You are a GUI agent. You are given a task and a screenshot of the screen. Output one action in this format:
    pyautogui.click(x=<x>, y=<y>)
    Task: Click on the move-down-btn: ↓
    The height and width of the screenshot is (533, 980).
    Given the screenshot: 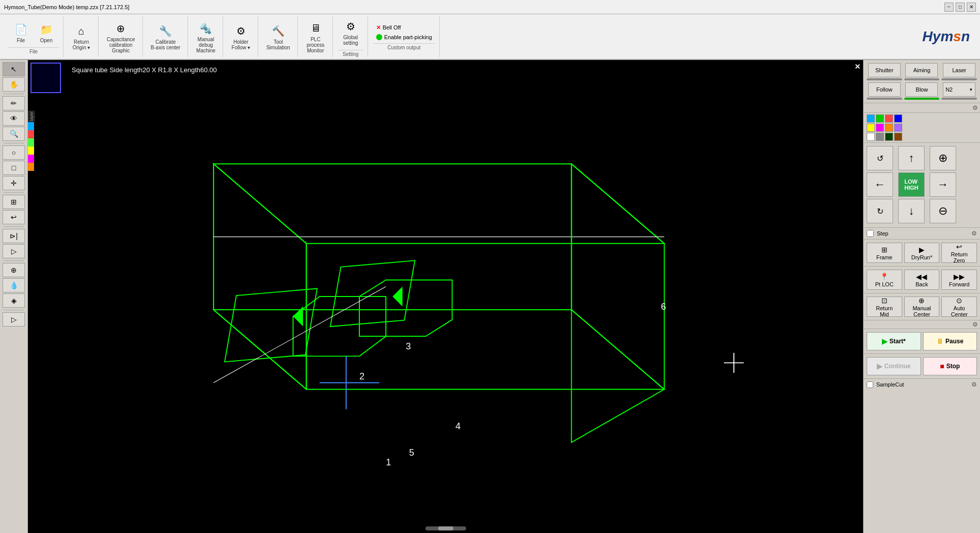 What is the action you would take?
    pyautogui.click(x=911, y=211)
    